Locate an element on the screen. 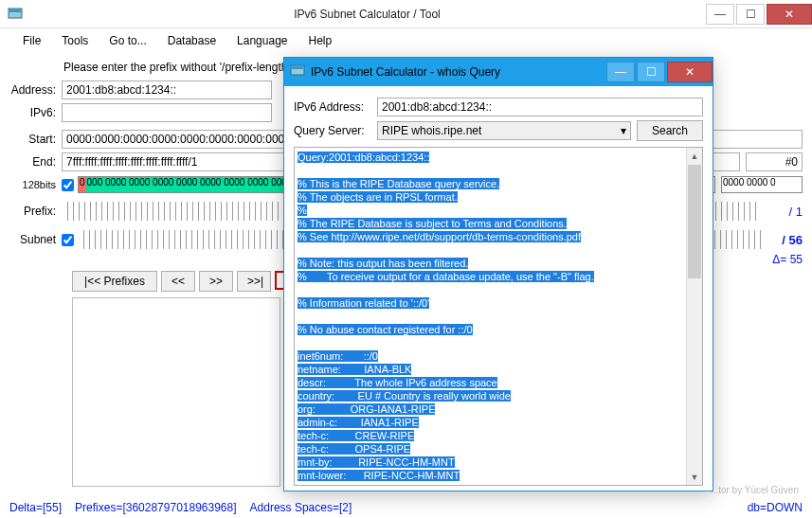 The width and height of the screenshot is (812, 518). menu-file: File is located at coordinates (32, 41).